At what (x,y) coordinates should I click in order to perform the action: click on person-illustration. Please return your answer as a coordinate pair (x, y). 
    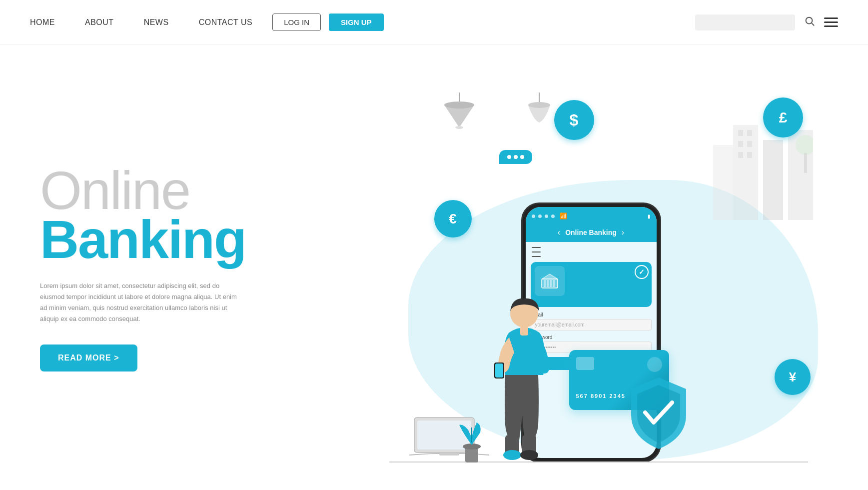
    Looking at the image, I should click on (519, 378).